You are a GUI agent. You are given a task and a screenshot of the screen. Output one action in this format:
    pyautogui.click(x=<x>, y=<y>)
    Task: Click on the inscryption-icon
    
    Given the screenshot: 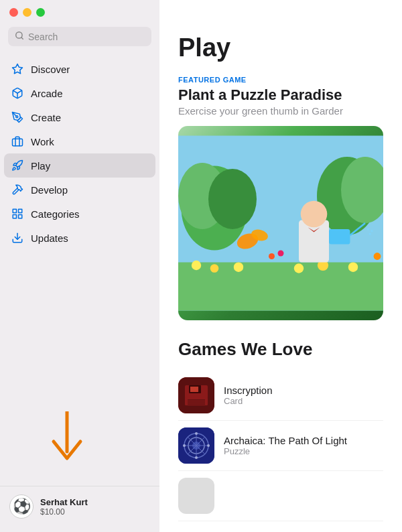 What is the action you would take?
    pyautogui.click(x=196, y=395)
    